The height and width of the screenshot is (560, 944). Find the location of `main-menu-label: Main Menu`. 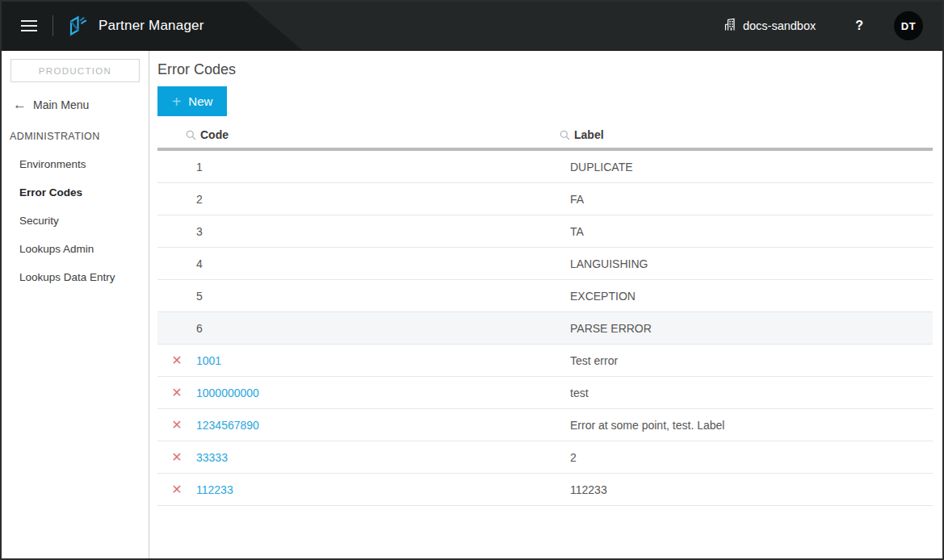

main-menu-label: Main Menu is located at coordinates (61, 105).